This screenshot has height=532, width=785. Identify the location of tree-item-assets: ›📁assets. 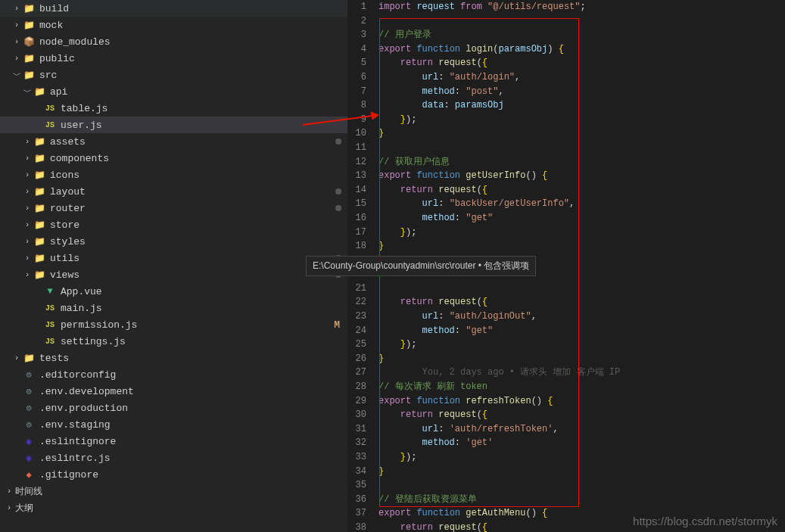
(174, 142).